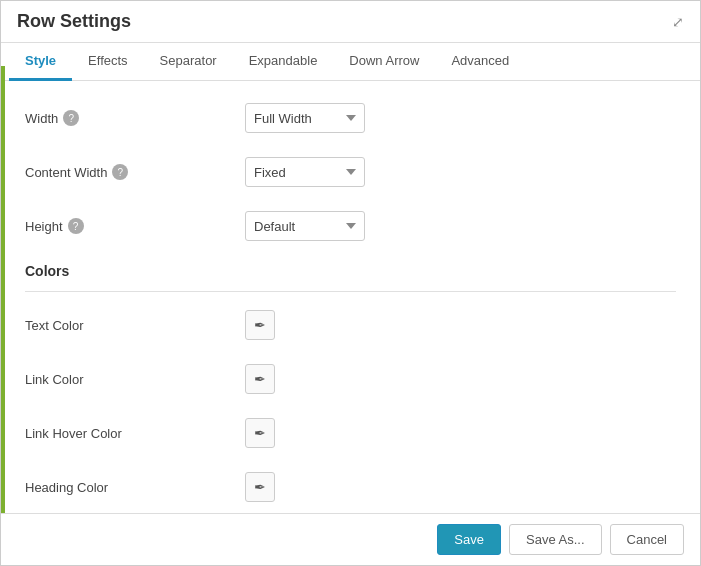 The image size is (701, 566). Describe the element at coordinates (350, 118) in the screenshot. I see `width-row: Width ? Full Width Fixed Custom` at that location.